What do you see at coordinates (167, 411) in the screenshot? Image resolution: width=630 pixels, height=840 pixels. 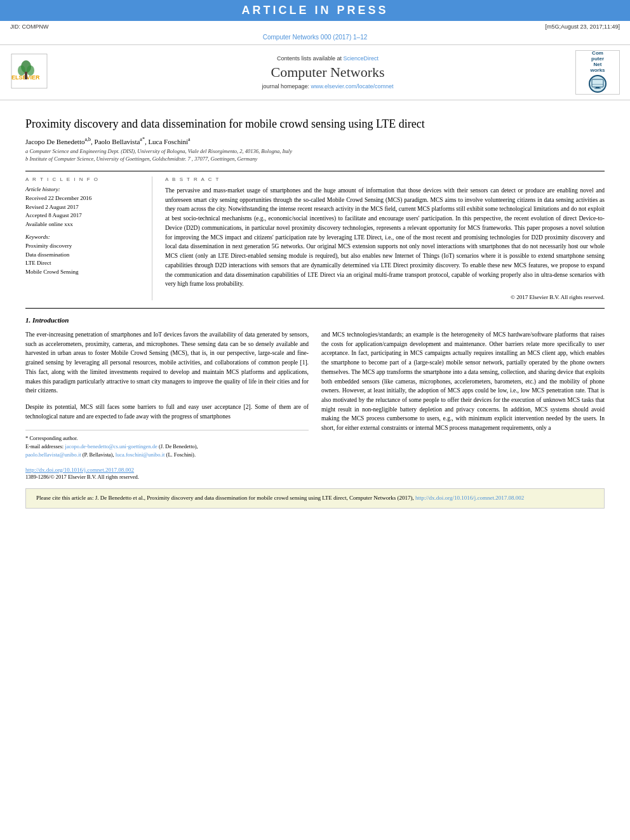 I see `intro-para2: Despite its potential, MCS still faces s…` at bounding box center [167, 411].